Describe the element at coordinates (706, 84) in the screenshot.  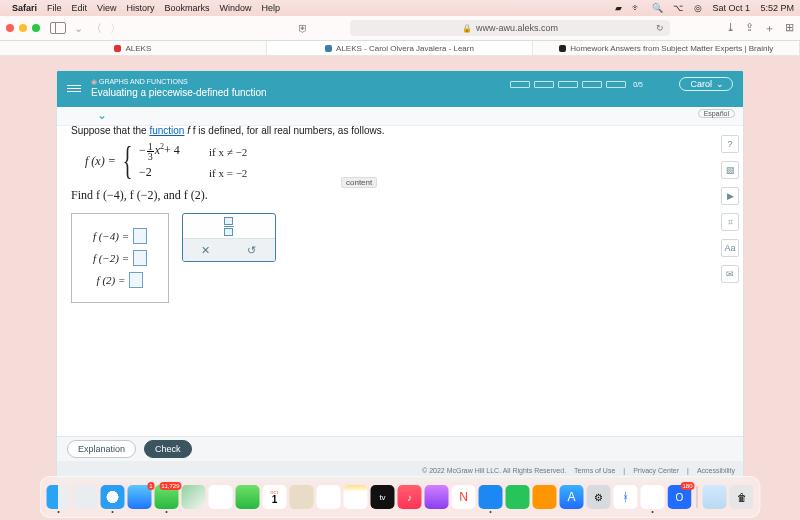
I see `user-menu: Carol⌄` at that location.